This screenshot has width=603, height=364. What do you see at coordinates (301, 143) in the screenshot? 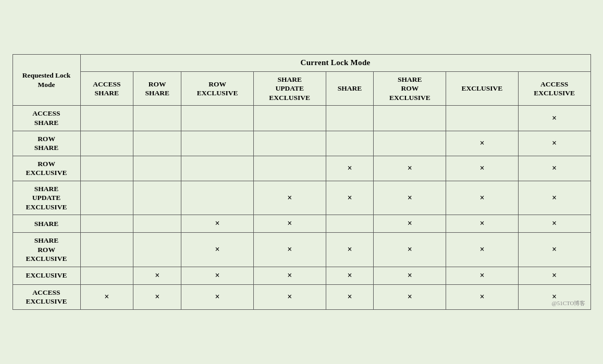
I see `table-row: ROWSHARE××` at bounding box center [301, 143].